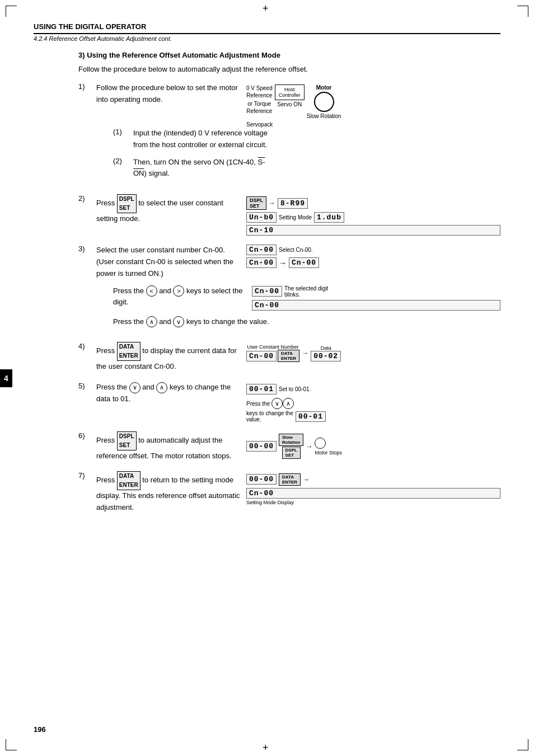  Describe the element at coordinates (324, 87) in the screenshot. I see `motor-label: Motor` at that location.